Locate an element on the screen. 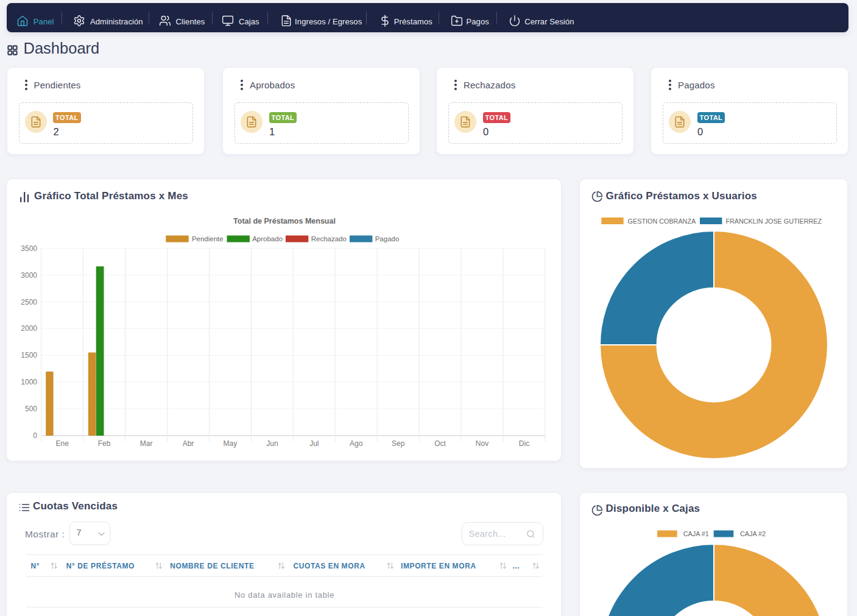 Image resolution: width=857 pixels, height=616 pixels. svg-text: Ago is located at coordinates (356, 444).